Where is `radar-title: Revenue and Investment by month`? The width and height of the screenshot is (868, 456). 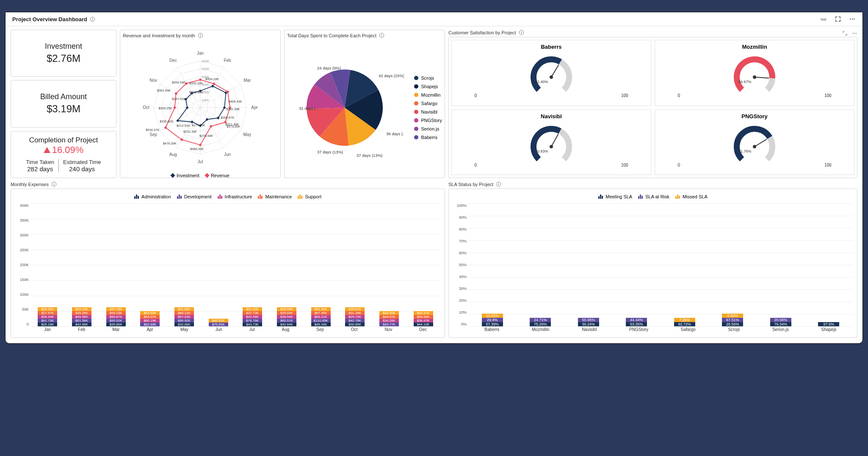
radar-title: Revenue and Investment by month is located at coordinates (159, 36).